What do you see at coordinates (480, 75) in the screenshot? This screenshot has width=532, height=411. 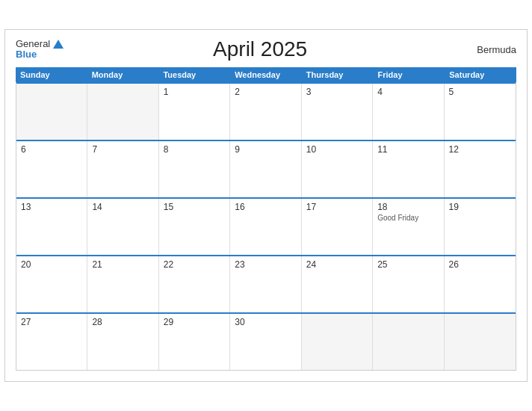 I see `dow-saturday: Saturday` at bounding box center [480, 75].